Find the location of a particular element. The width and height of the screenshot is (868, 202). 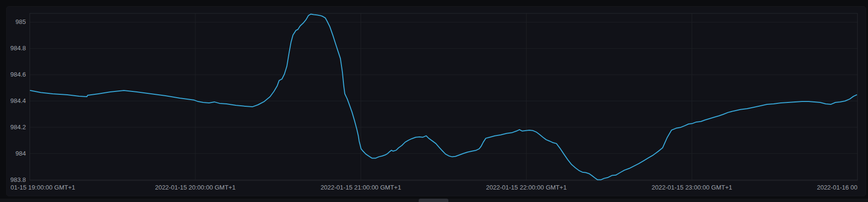

y-axis-label: 984.4 is located at coordinates (13, 101).